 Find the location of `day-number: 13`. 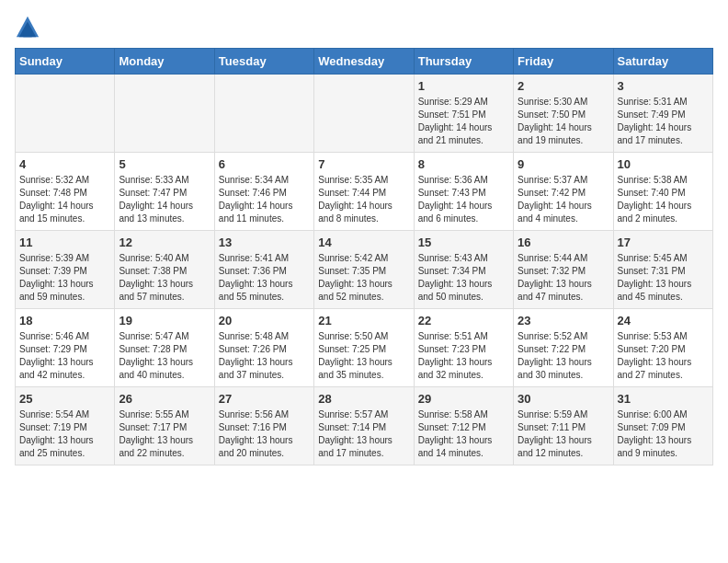

day-number: 13 is located at coordinates (265, 243).